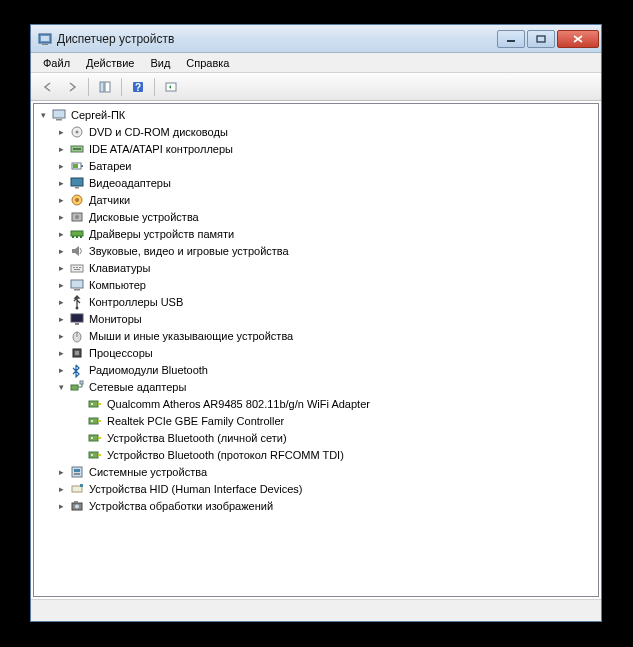 This screenshot has height=647, width=633. What do you see at coordinates (77, 234) in the screenshot?
I see `memory-icon` at bounding box center [77, 234].